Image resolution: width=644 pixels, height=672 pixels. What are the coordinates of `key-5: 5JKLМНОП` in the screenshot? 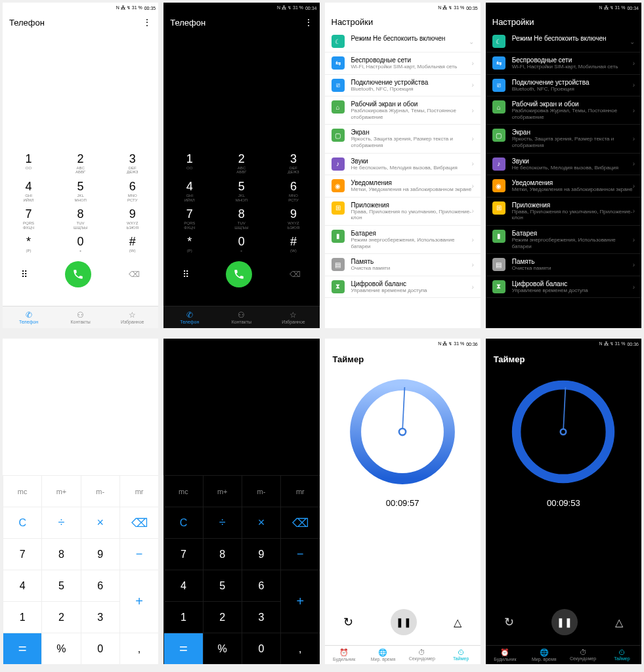 It's located at (242, 191).